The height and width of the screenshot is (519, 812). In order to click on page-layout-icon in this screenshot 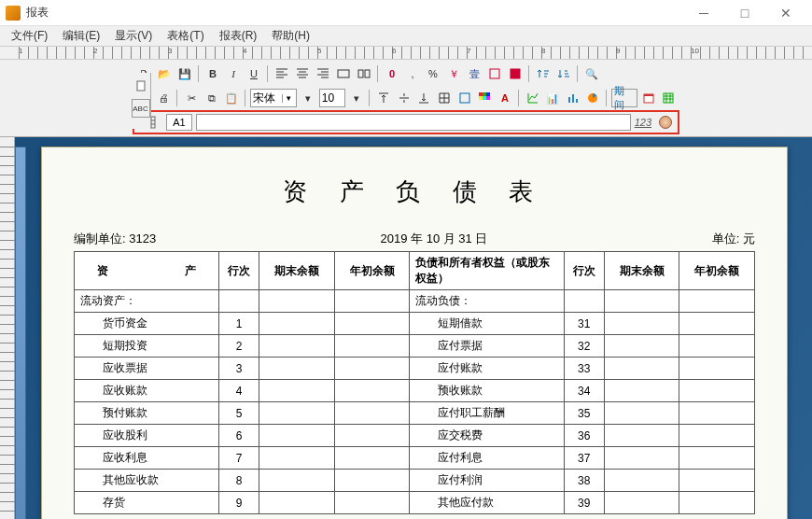, I will do `click(141, 86)`.